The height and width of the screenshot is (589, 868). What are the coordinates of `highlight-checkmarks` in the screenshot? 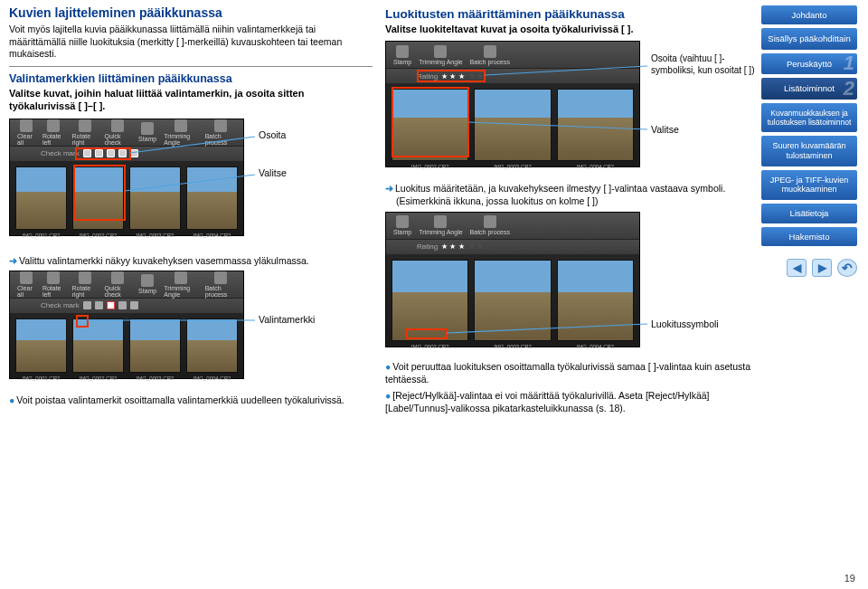 It's located at (103, 154).